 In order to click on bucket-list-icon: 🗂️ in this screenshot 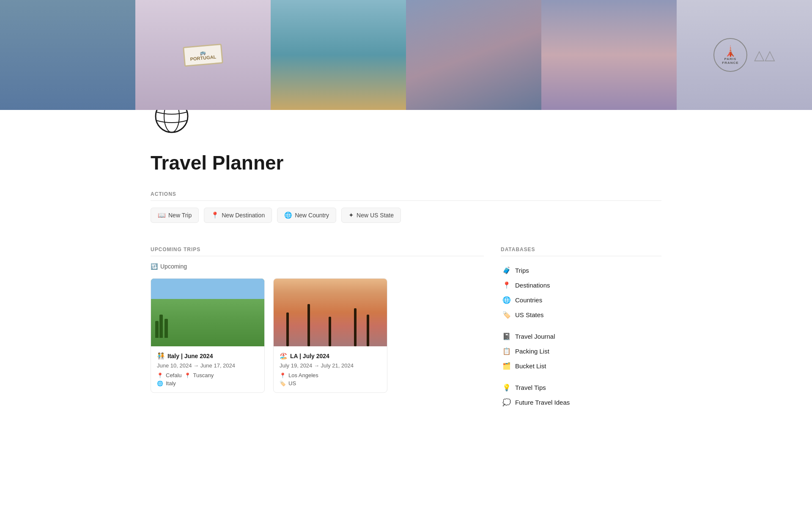, I will do `click(507, 366)`.